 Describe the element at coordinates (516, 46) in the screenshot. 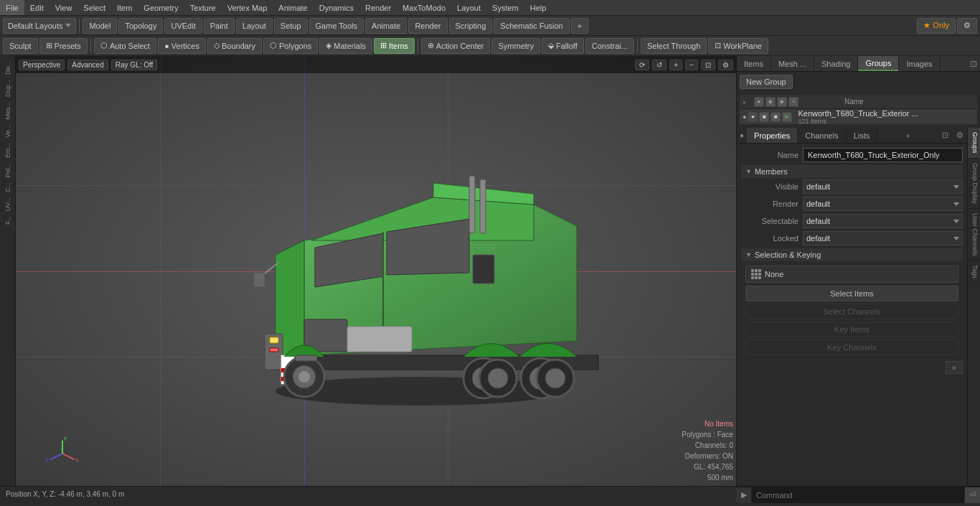

I see `symmetry-btn: Symmetry` at that location.